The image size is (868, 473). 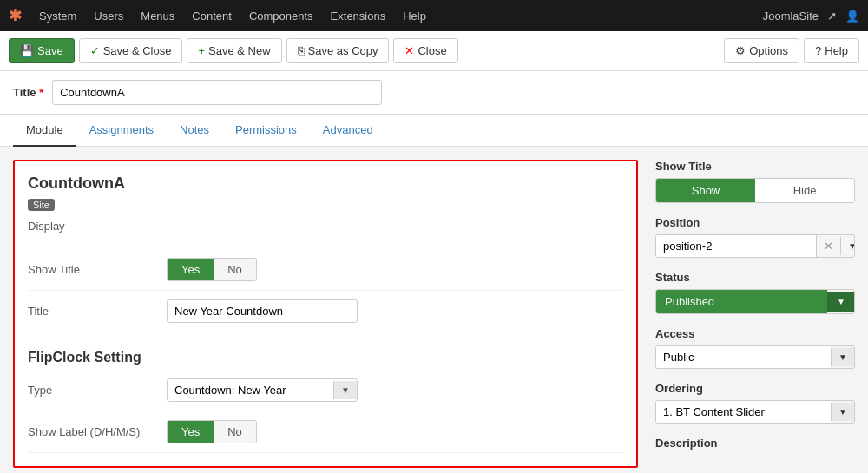 What do you see at coordinates (852, 16) in the screenshot?
I see `user-icon: 👤` at bounding box center [852, 16].